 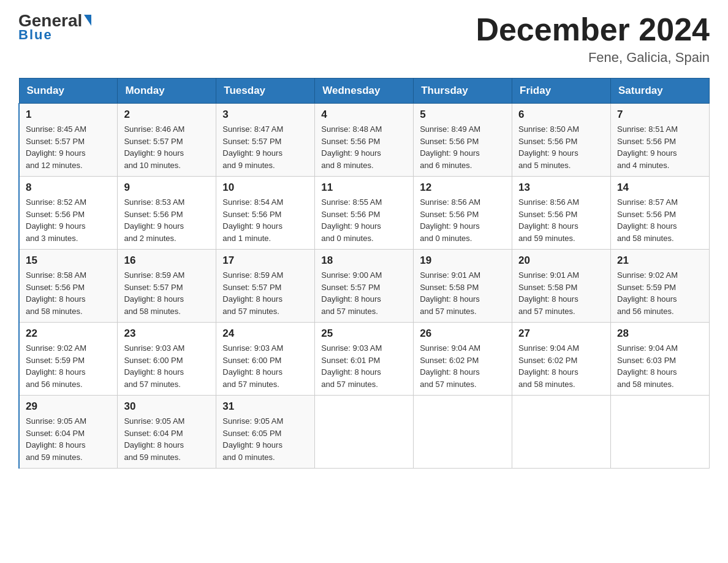 What do you see at coordinates (88, 20) in the screenshot?
I see `logo-triangle-icon` at bounding box center [88, 20].